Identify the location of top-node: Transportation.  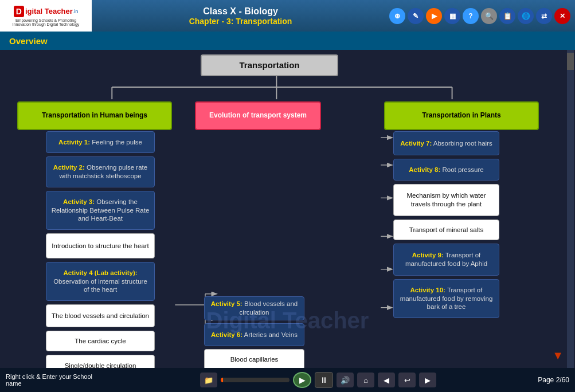
(269, 65).